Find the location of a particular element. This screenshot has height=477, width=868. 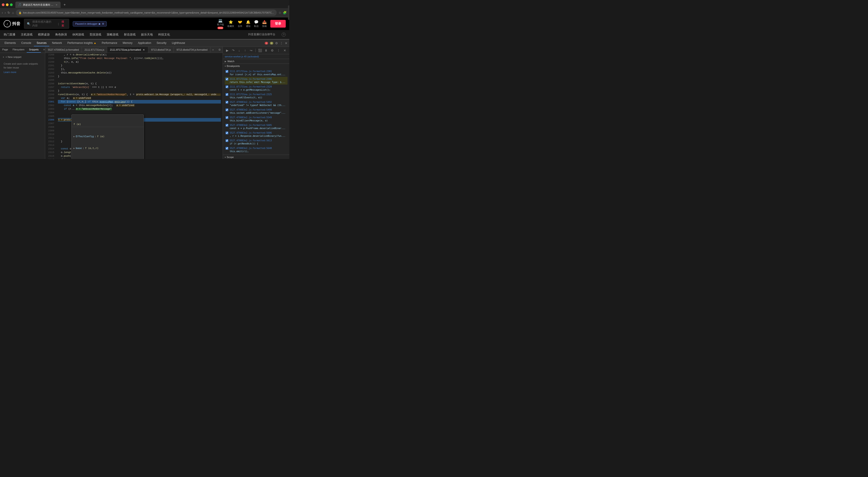

file-tab-close-icon: ✕ is located at coordinates (144, 50).